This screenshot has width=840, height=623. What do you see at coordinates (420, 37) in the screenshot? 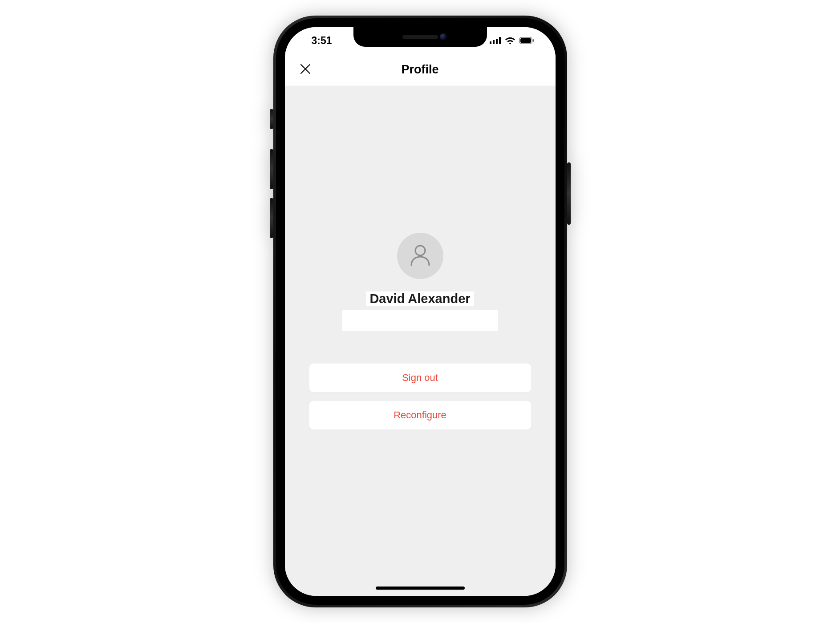
I see `notch` at bounding box center [420, 37].